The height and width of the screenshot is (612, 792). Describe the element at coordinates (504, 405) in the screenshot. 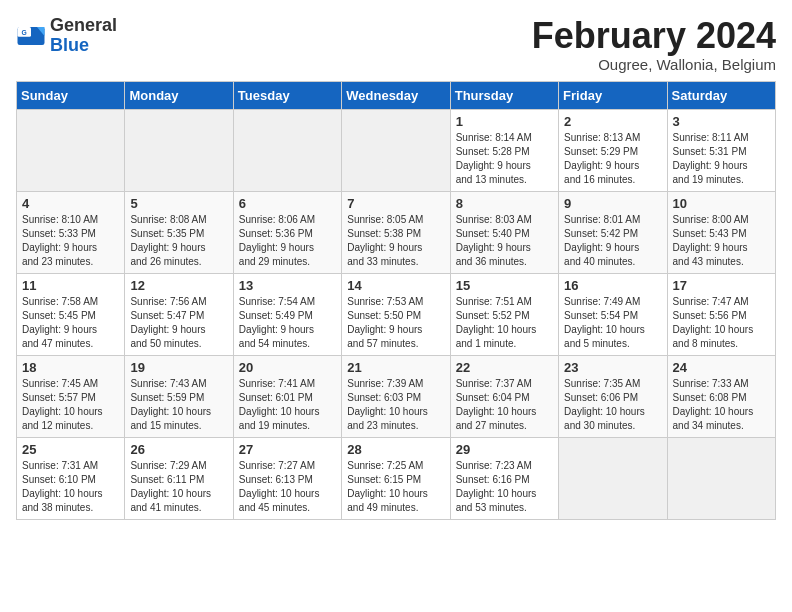

I see `day-info: Sunrise: 7:37 AM Sunset: 6:04 PM Dayligh…` at that location.